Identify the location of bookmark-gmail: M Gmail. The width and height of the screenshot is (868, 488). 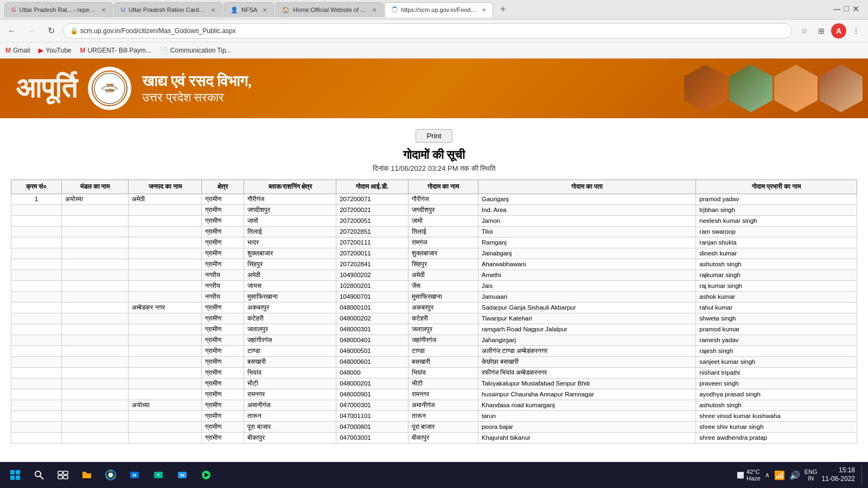
(17, 50).